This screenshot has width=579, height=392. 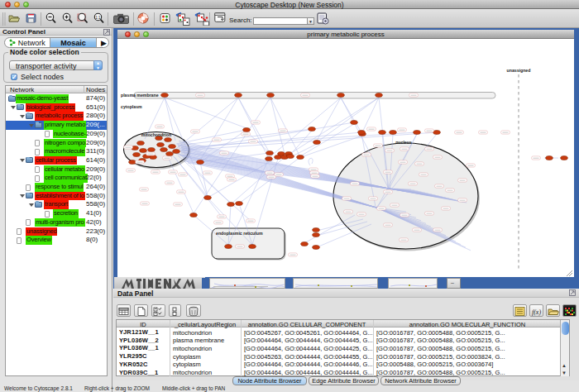 I want to click on svg-text: cytoplasm, so click(x=132, y=107).